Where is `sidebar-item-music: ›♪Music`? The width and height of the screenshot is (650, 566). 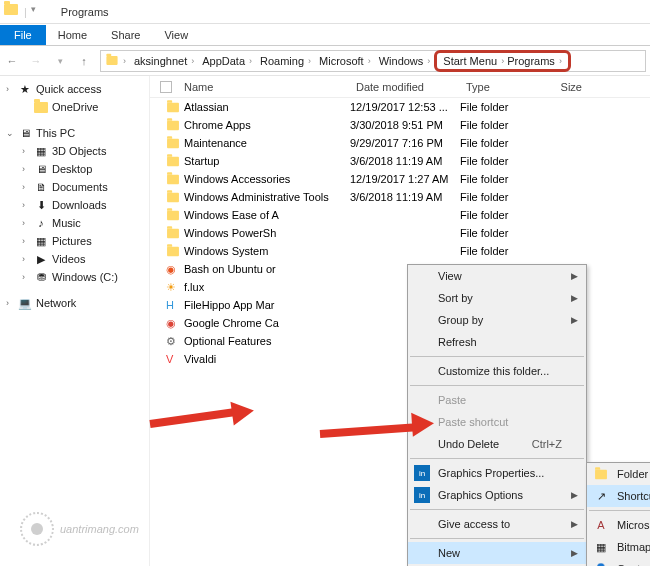
sidebar-item-music: ›♪Music is located at coordinates (74, 223).